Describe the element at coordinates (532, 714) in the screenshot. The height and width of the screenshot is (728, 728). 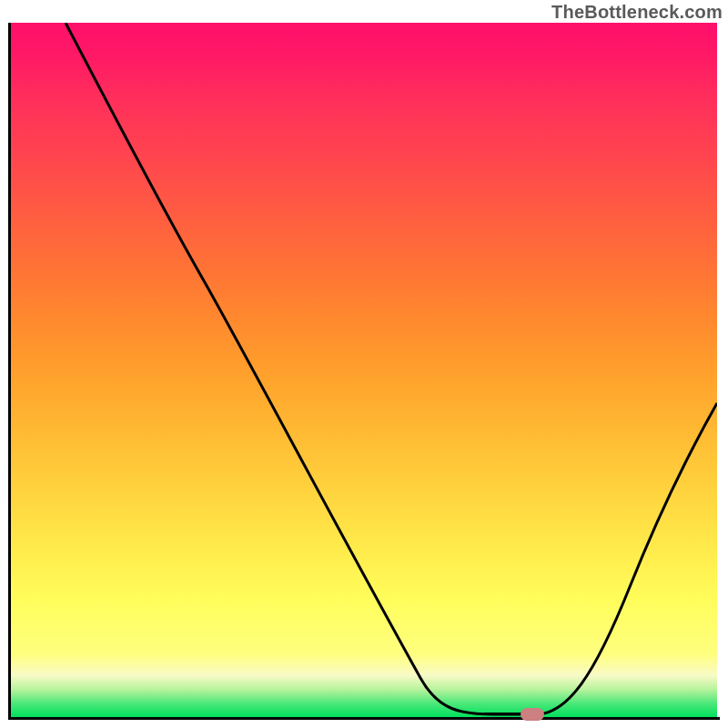
I see `optimal-marker` at that location.